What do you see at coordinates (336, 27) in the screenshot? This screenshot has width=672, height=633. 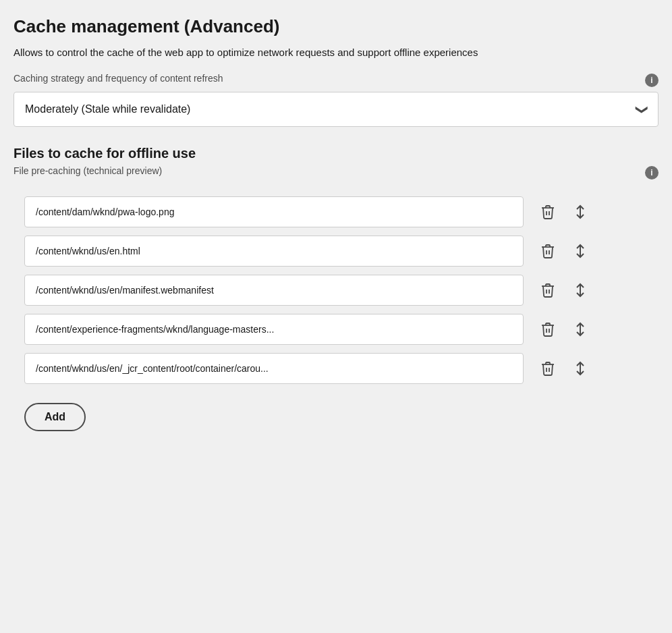 I see `page-title: Cache management (Advanced)` at bounding box center [336, 27].